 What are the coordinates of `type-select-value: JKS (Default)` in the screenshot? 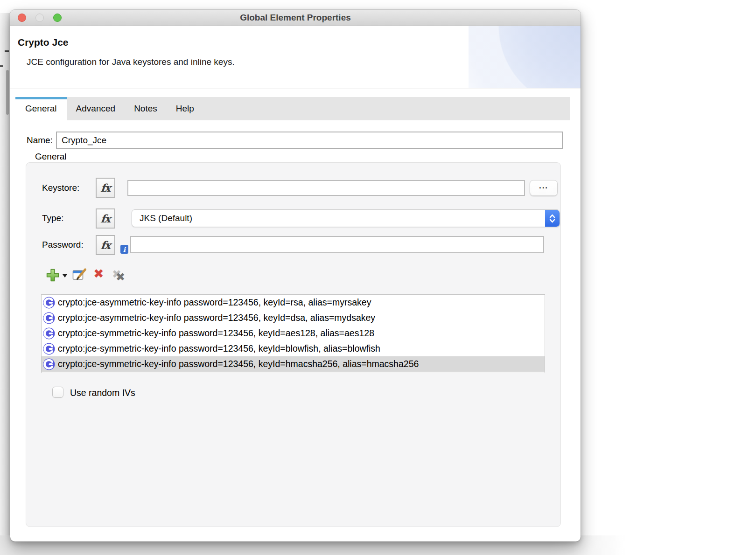 It's located at (166, 218).